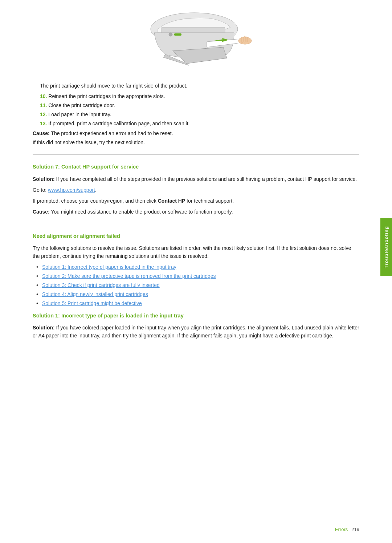 This screenshot has height=543, width=392. I want to click on solution7-heading: Solution 7: Contact HP support for servi…, so click(196, 167).